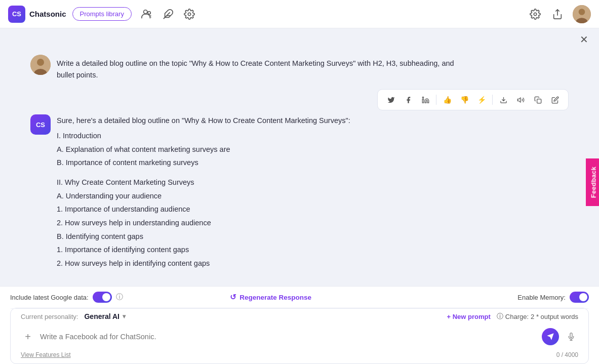  What do you see at coordinates (555, 100) in the screenshot?
I see `edit-icon` at bounding box center [555, 100].